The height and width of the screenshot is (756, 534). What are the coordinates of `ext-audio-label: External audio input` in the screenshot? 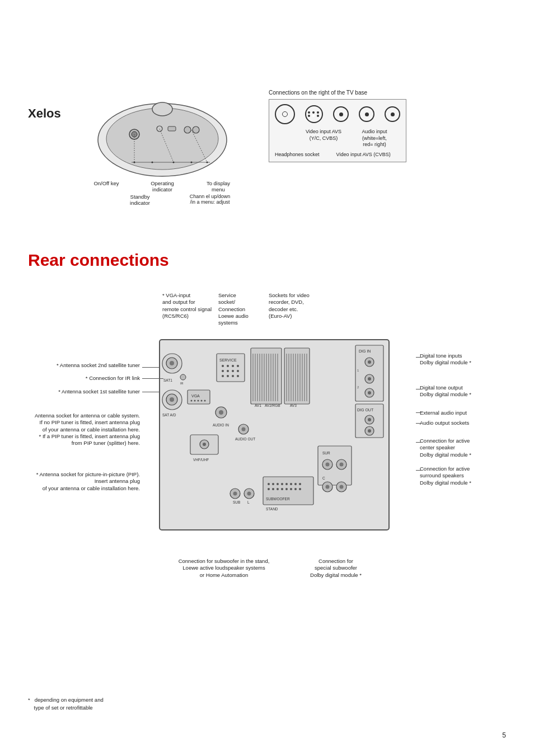 It's located at (443, 413).